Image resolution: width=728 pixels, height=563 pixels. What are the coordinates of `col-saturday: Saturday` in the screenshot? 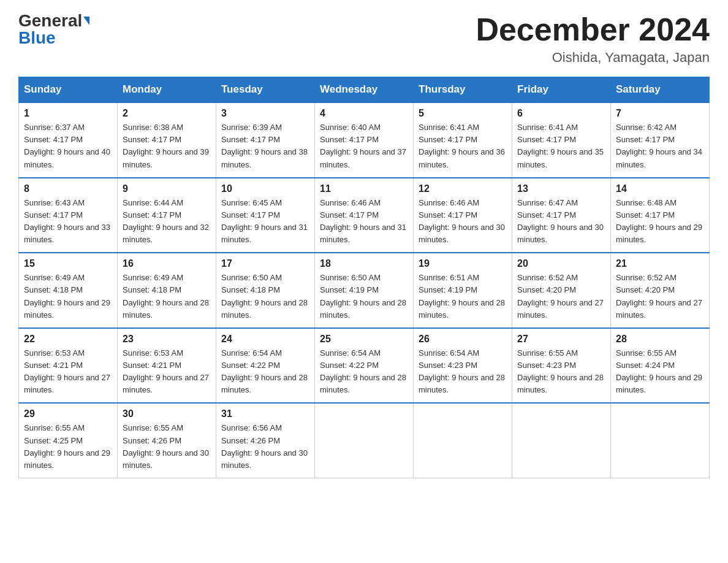 It's located at (661, 90).